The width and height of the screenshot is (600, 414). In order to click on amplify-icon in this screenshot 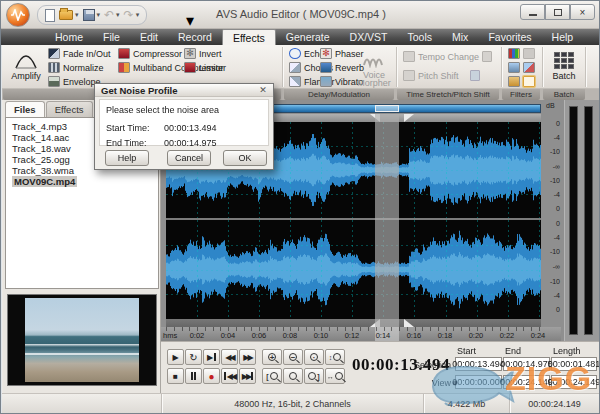, I will do `click(26, 60)`.